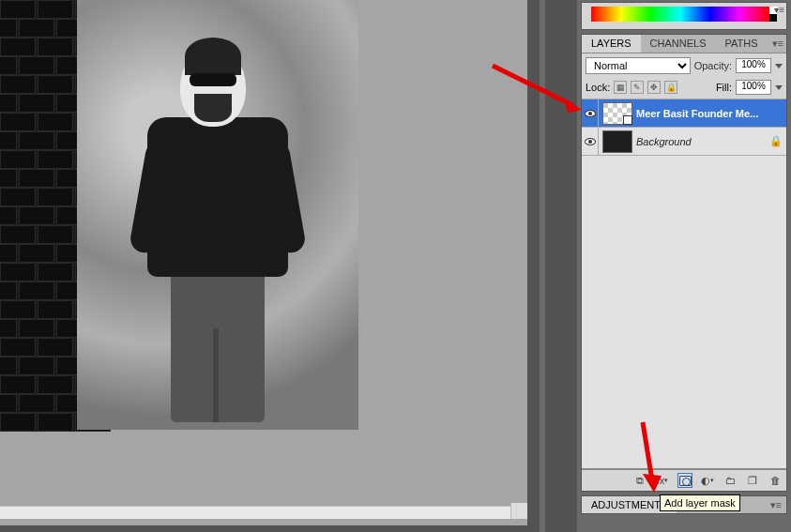 Image resolution: width=791 pixels, height=532 pixels. What do you see at coordinates (775, 480) in the screenshot?
I see `delete-layer-button: 🗑` at bounding box center [775, 480].